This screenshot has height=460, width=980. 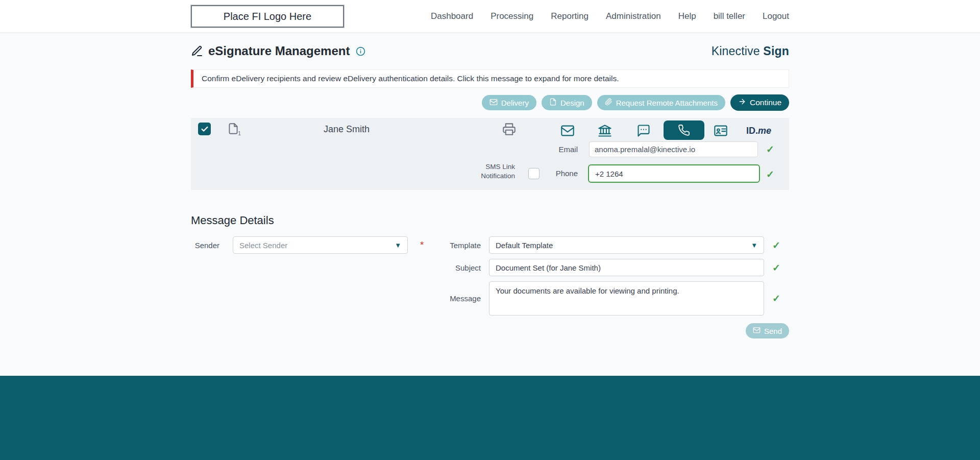 I want to click on recipient-card: 1 Jane Smith ID.me Email ✓ SMS Link Noti…, so click(x=490, y=154).